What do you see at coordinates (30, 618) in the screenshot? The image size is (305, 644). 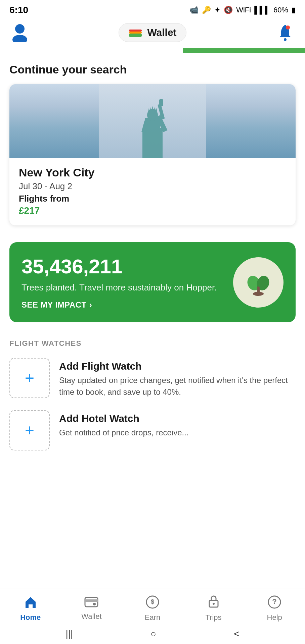 I see `home-tab-label: Home` at bounding box center [30, 618].